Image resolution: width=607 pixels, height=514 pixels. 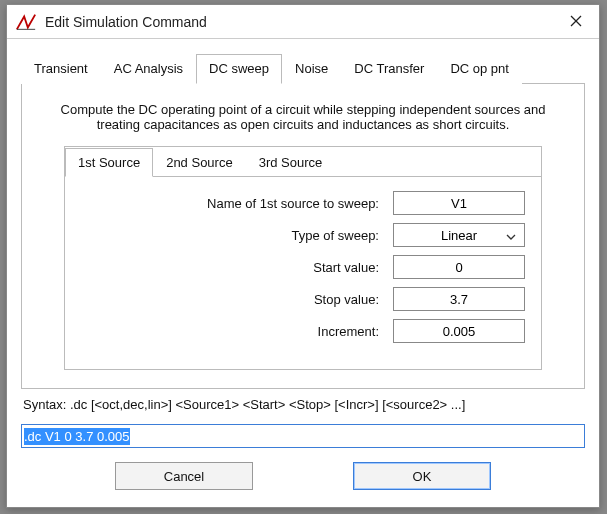 What do you see at coordinates (422, 476) in the screenshot?
I see `ok-button: OK` at bounding box center [422, 476].